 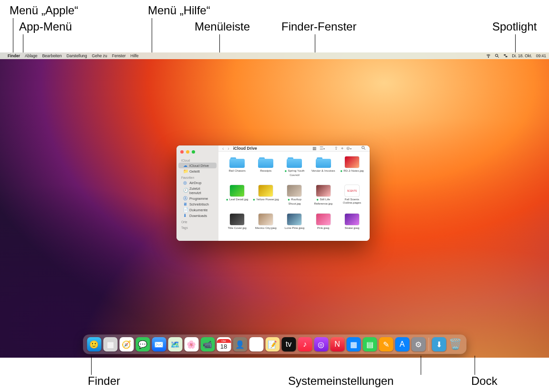 What do you see at coordinates (294, 227) in the screenshot?
I see `file-item: Lone Pine.jpeg` at bounding box center [294, 227].